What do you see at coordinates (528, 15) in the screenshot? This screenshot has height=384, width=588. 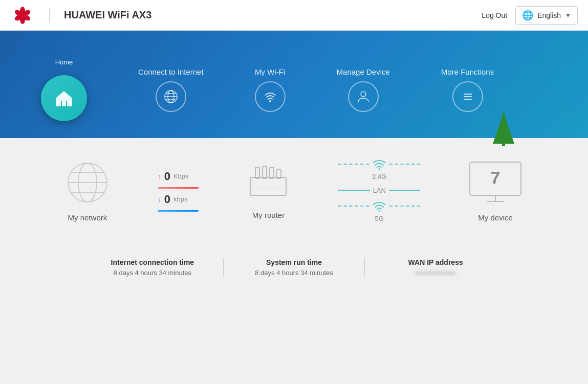 I see `language-globe-icon: 🌐` at bounding box center [528, 15].